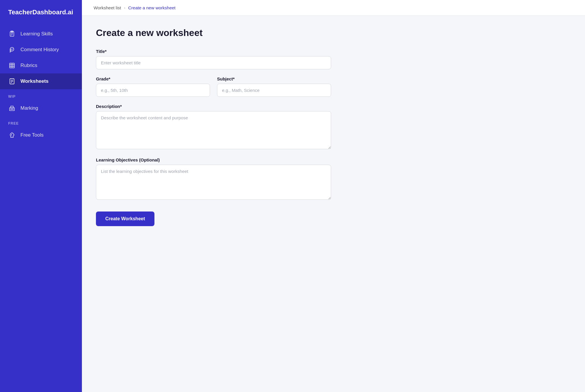 This screenshot has width=585, height=392. What do you see at coordinates (29, 108) in the screenshot?
I see `sidebar-item-label: Marking` at bounding box center [29, 108].